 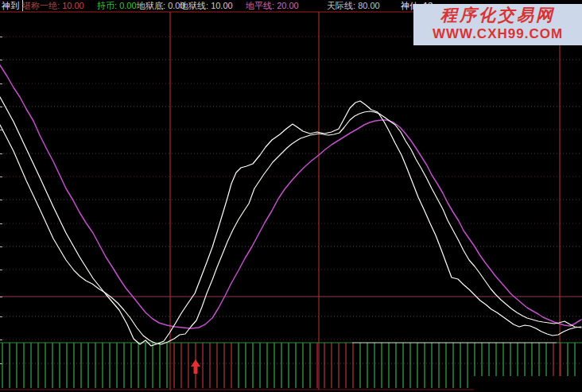 What do you see at coordinates (196, 6) in the screenshot?
I see `param-label: 地狱线:` at bounding box center [196, 6].